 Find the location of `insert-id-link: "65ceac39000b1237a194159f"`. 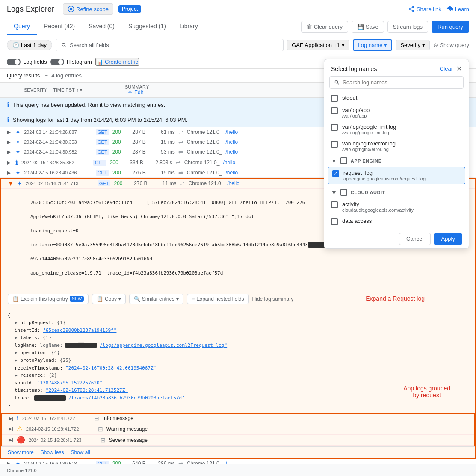

insert-id-link: "65ceac39000b1237a194159f" is located at coordinates (80, 330).